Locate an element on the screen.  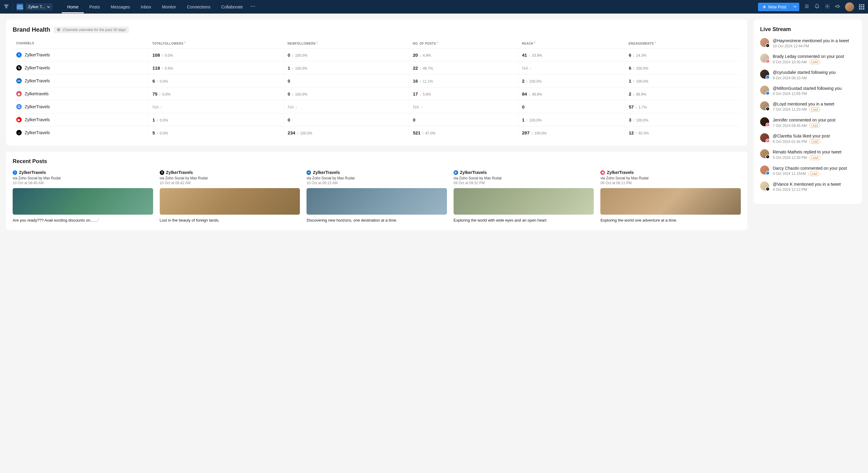
facebook-badge-icon: f is located at coordinates (768, 77).